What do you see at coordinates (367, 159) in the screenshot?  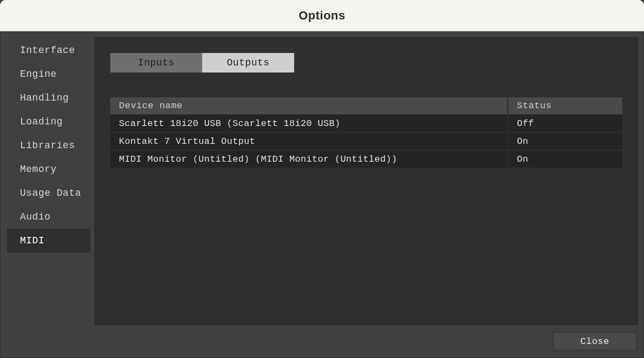 I see `table-row: MIDI Monitor (Untitled) (MIDI Monitor (U…` at bounding box center [367, 159].